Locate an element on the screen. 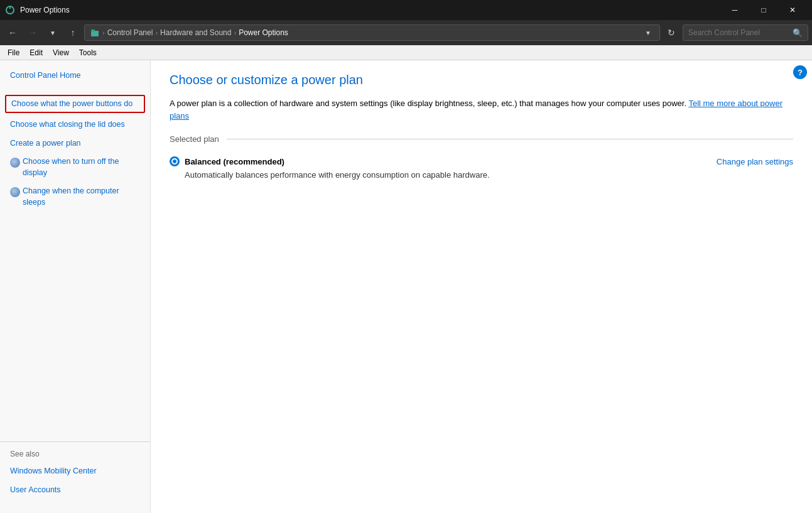  window-controls: ─ □ ✕ is located at coordinates (764, 10).